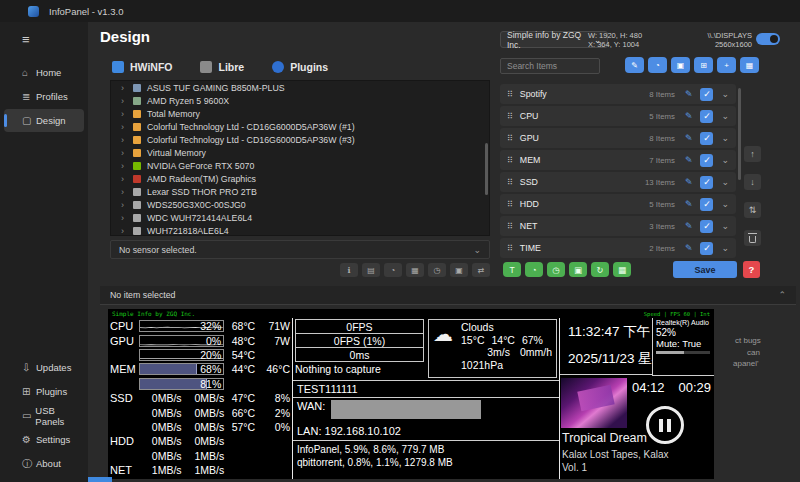 The image size is (800, 482). Describe the element at coordinates (44, 368) in the screenshot. I see `sidebar-item-updates: ⇩Updates` at that location.